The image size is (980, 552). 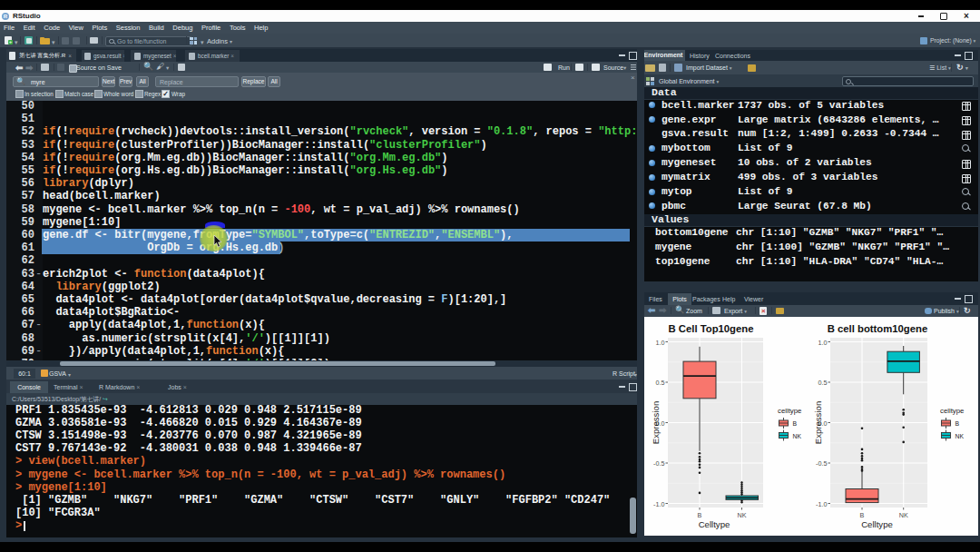 What do you see at coordinates (711, 329) in the screenshot?
I see `svg-text: B Cell Top10gene` at bounding box center [711, 329].